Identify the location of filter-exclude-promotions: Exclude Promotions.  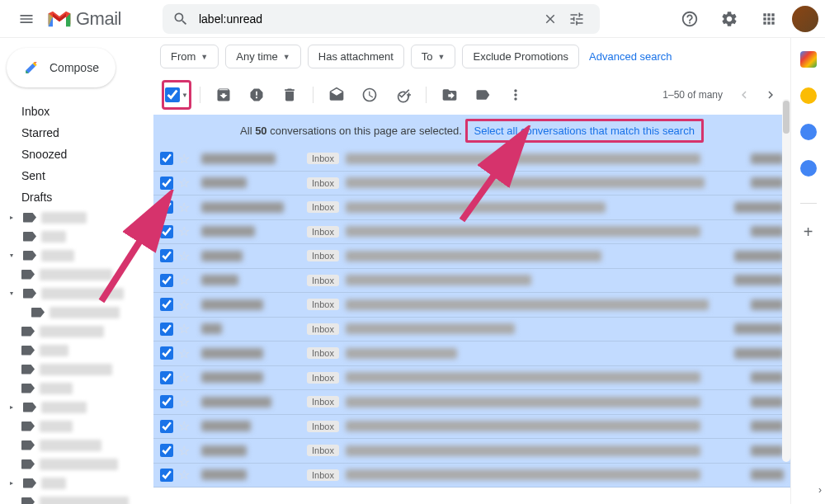
(521, 56).